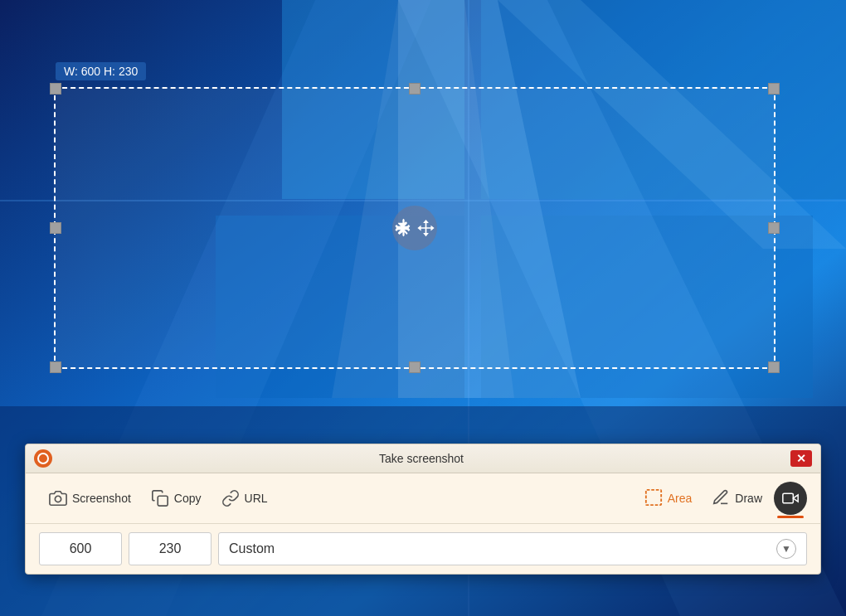 This screenshot has height=616, width=846. Describe the element at coordinates (415, 228) in the screenshot. I see `move-handle` at that location.